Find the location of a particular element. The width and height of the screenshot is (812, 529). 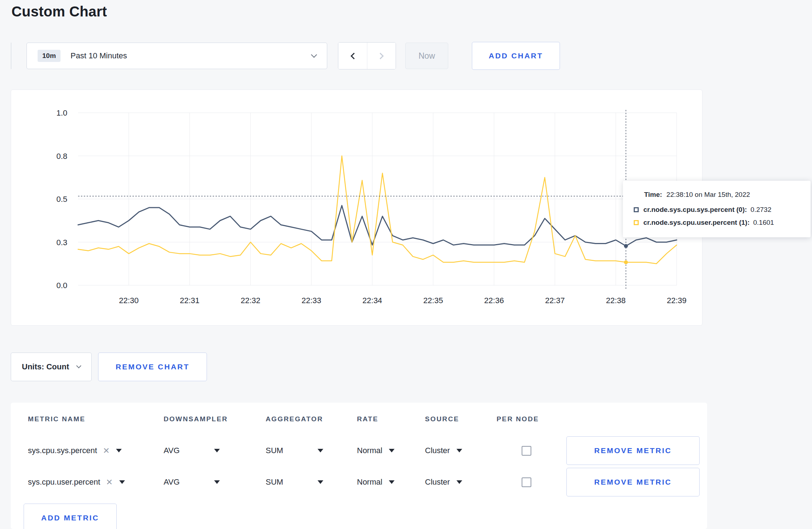

table-row: sys.cpu.user.percent ✕ AVG SUM Normal Cl… is located at coordinates (365, 482).